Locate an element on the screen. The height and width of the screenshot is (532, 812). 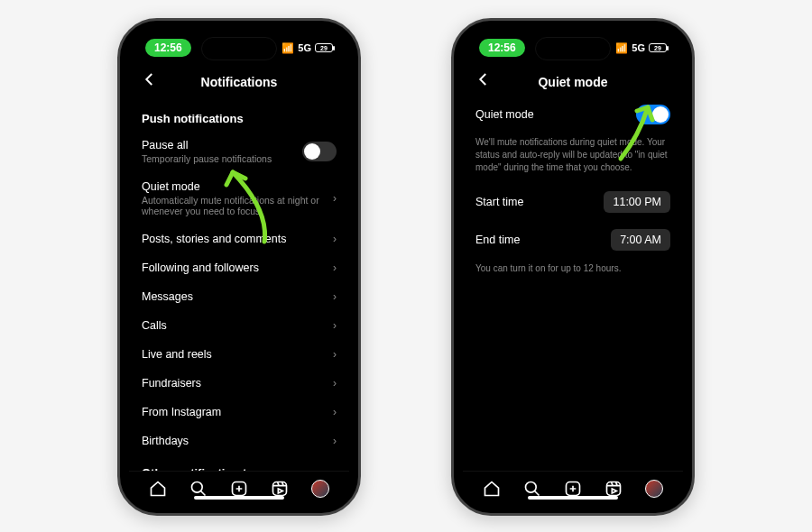
end-time-value: 7:00 AM is located at coordinates (641, 240).